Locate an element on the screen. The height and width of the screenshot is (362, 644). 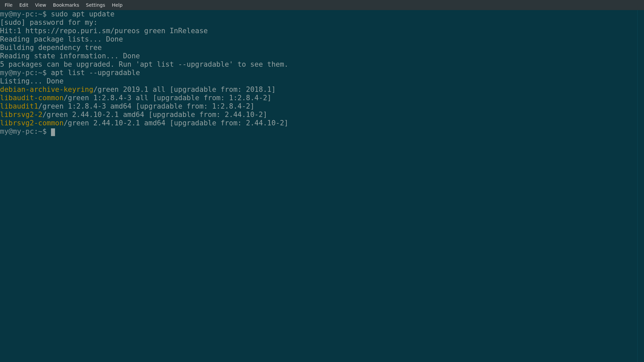
terminal-line: [sudo] password for my: is located at coordinates (322, 23).